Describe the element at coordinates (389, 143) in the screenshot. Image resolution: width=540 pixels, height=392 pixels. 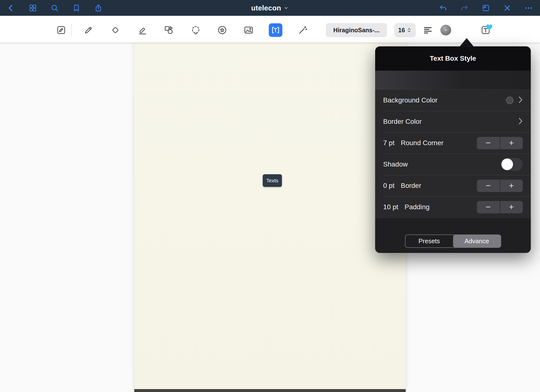
I see `round-corner-value: 7 pt` at that location.